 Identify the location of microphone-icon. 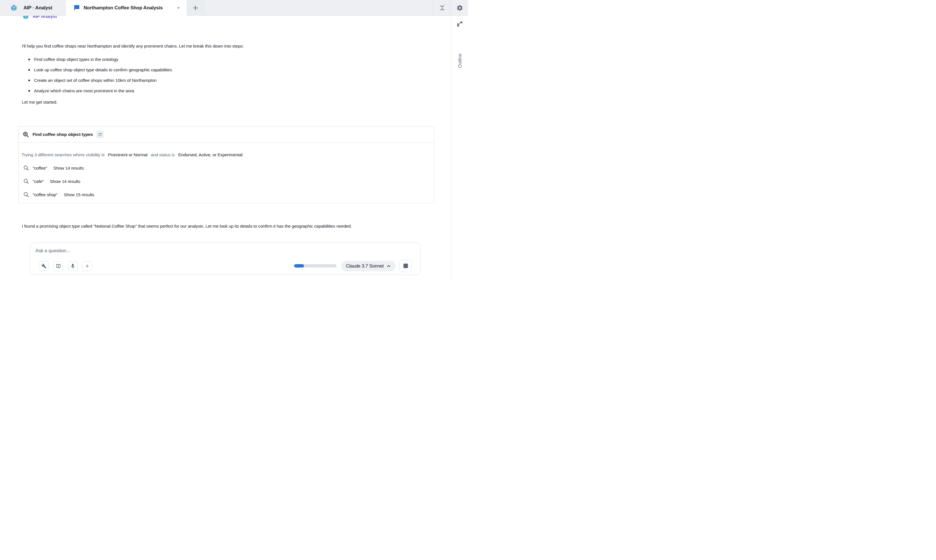
(72, 266).